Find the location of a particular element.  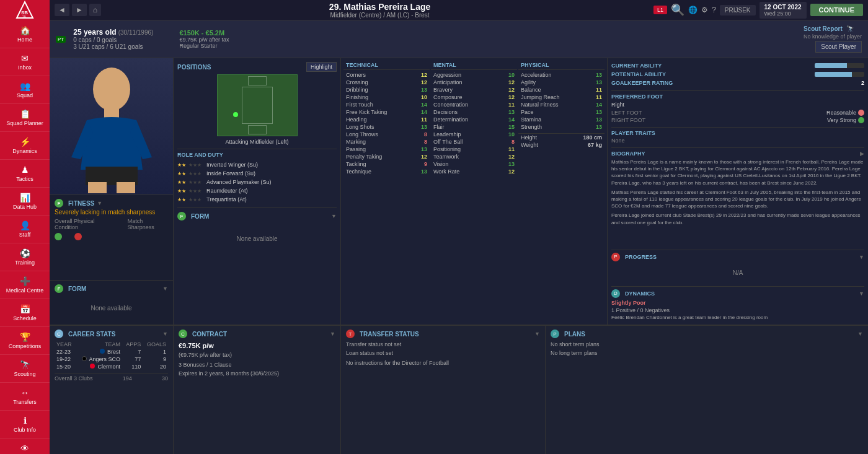

navigation-arrows: ◄ ► ⌂ is located at coordinates (78, 10).